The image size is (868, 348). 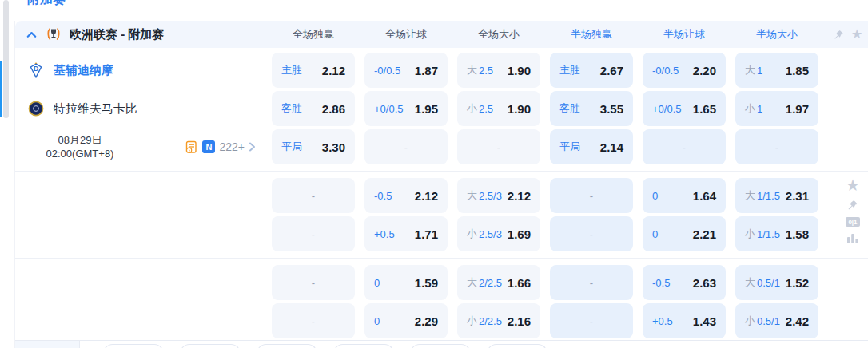 What do you see at coordinates (777, 321) in the screenshot?
I see `odds-cell-ht-under: 小0.5/12.42` at bounding box center [777, 321].